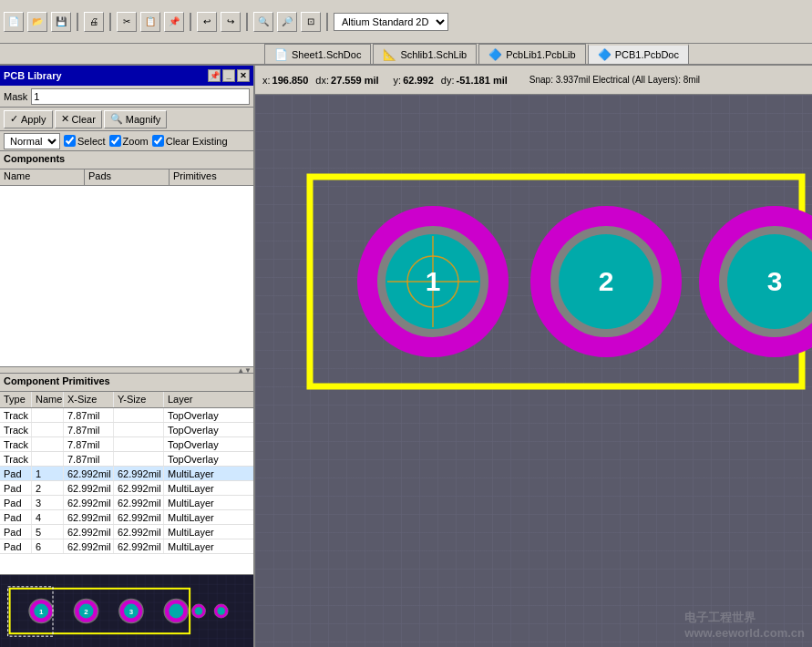  What do you see at coordinates (47, 399) in the screenshot?
I see `prim-col-name: Name` at bounding box center [47, 399].